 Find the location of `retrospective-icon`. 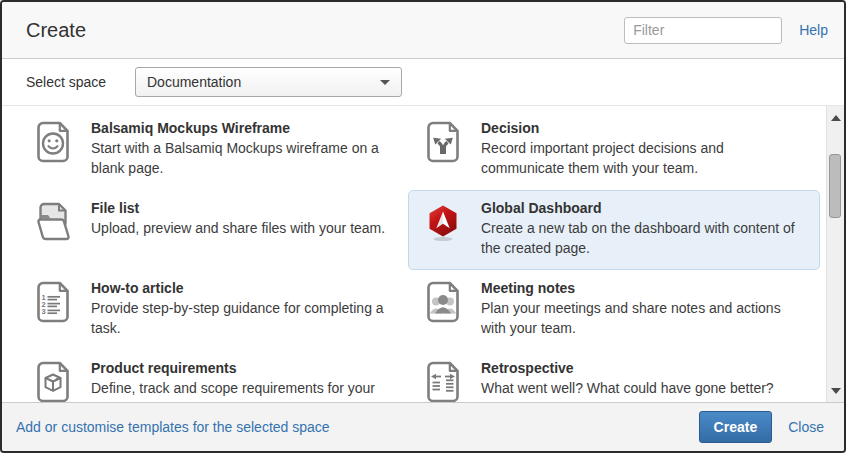

retrospective-icon is located at coordinates (443, 380).